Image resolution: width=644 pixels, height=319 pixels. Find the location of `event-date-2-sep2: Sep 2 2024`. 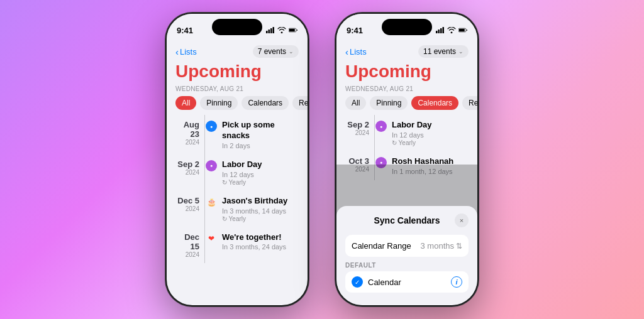

event-date-2-sep2: Sep 2 2024 is located at coordinates (360, 128).